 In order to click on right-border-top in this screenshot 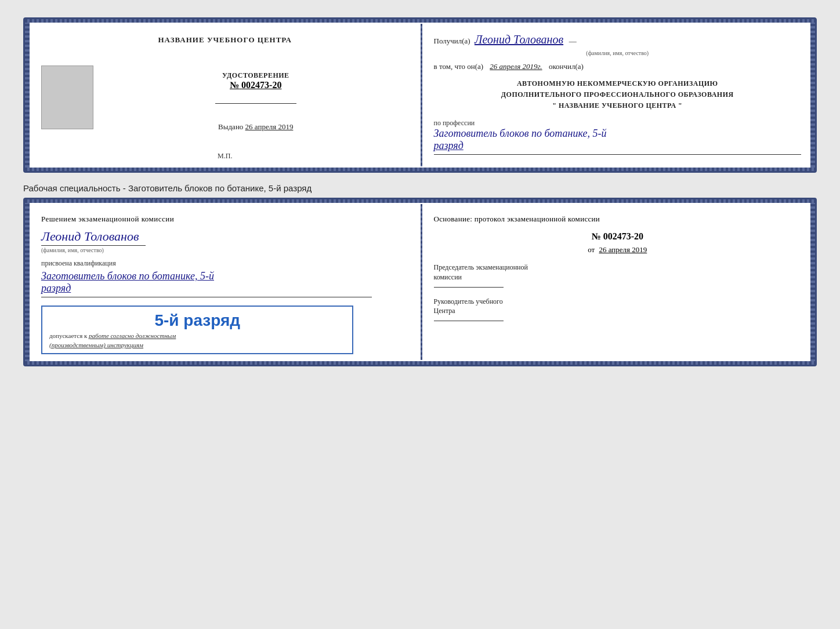, I will do `click(813, 95)`.